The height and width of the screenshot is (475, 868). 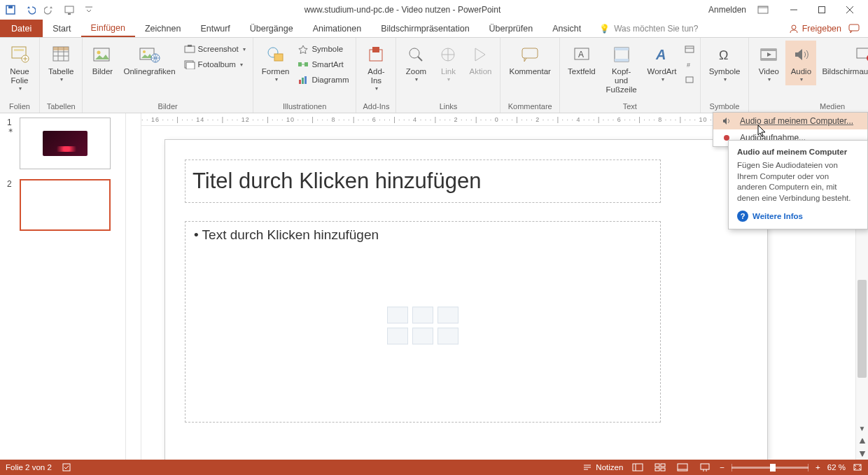 I want to click on bildschirmaufzeichnung-button: Bildschirmaufzeichnung, so click(x=843, y=60).